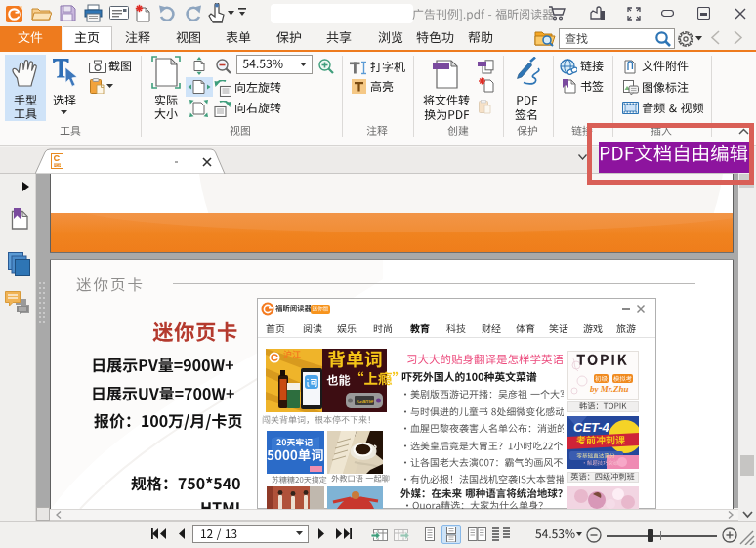  I want to click on svg-text: CET-4, so click(592, 428).